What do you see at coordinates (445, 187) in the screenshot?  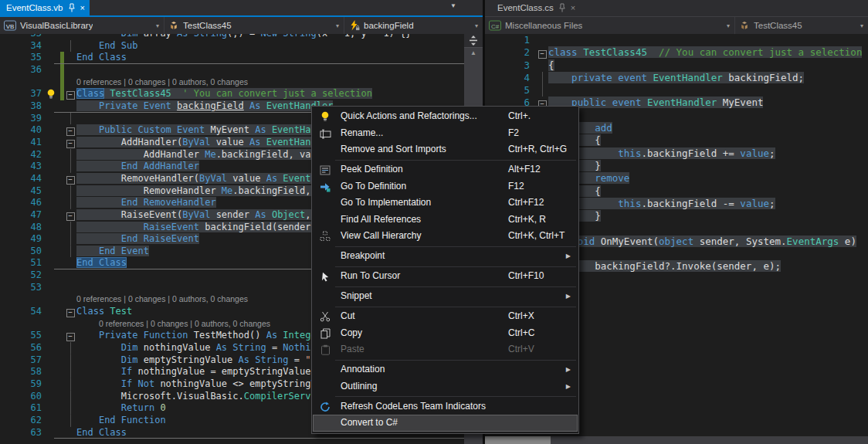 I see `menu-item-go-to-definition: Go To DefinitionF12` at bounding box center [445, 187].